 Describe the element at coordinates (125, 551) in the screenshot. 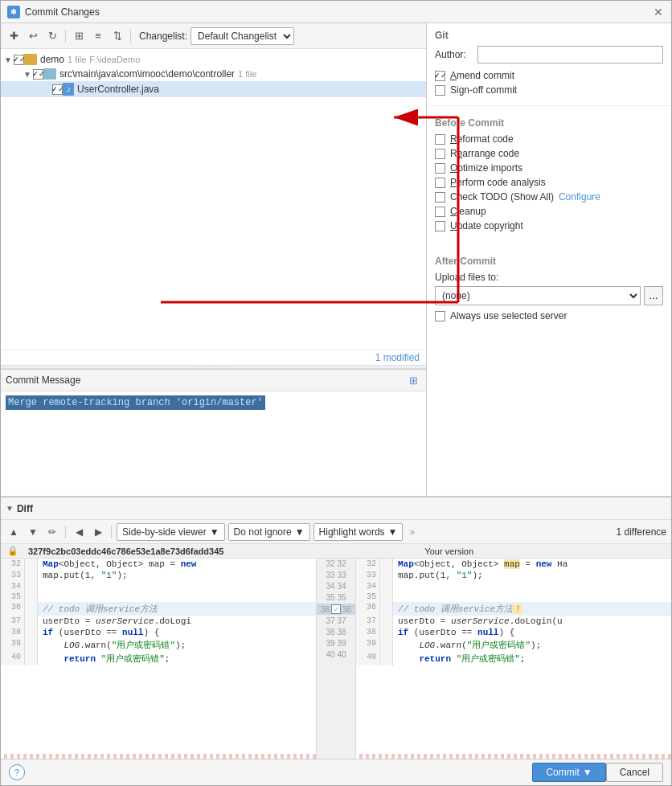

I see `diff-hash: 327f9c2bc03eddc46c786e53e1a8e73d6fadd345` at that location.